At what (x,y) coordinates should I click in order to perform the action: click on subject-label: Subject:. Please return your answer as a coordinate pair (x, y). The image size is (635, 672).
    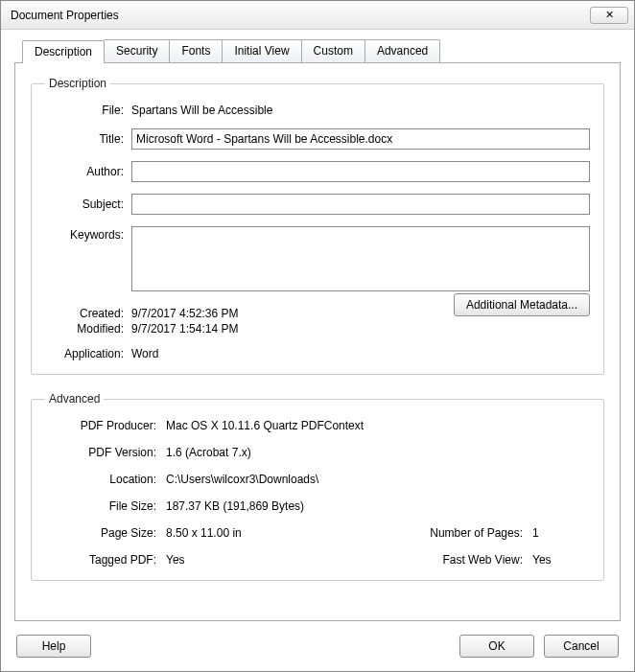
    Looking at the image, I should click on (88, 204).